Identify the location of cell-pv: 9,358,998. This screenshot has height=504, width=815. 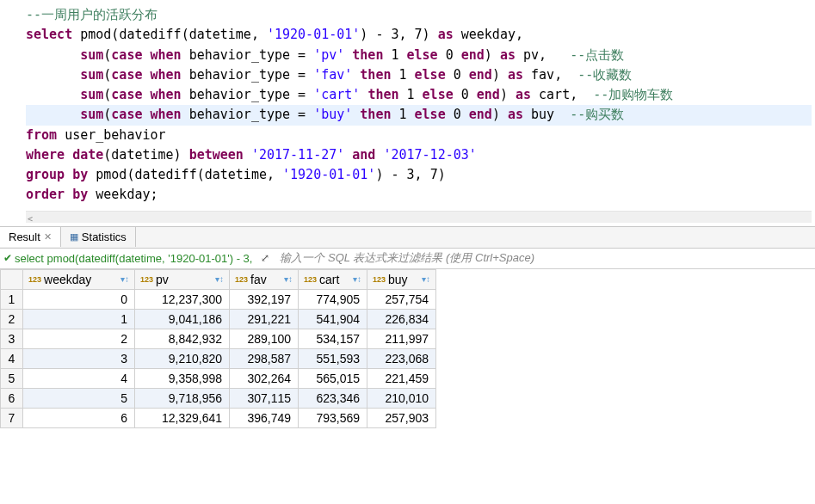
(182, 378).